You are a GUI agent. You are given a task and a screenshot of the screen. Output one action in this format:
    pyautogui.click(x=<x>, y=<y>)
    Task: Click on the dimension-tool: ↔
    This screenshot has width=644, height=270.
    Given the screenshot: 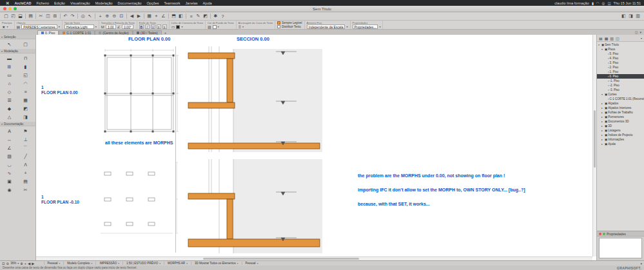 What is the action you would take?
    pyautogui.click(x=9, y=139)
    